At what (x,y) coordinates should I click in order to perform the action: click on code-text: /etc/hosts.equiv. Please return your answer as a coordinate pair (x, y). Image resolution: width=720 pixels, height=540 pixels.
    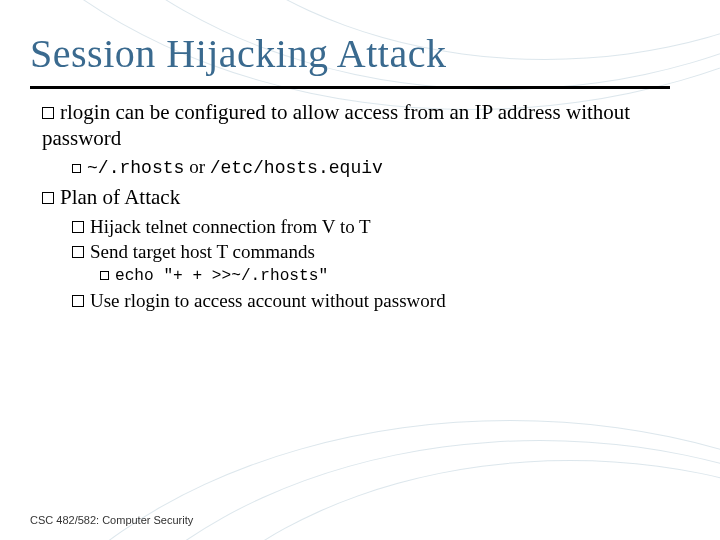
    Looking at the image, I should click on (296, 168).